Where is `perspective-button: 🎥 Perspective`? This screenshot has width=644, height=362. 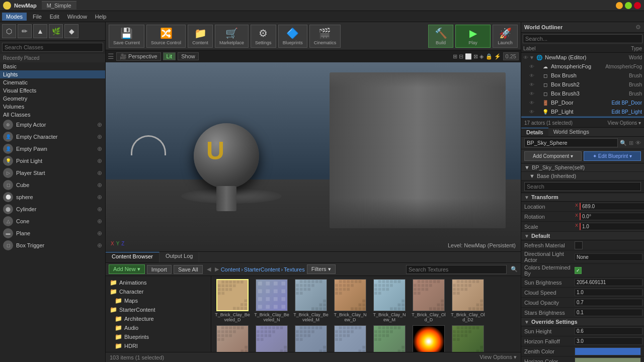
perspective-button: 🎥 Perspective is located at coordinates (139, 56).